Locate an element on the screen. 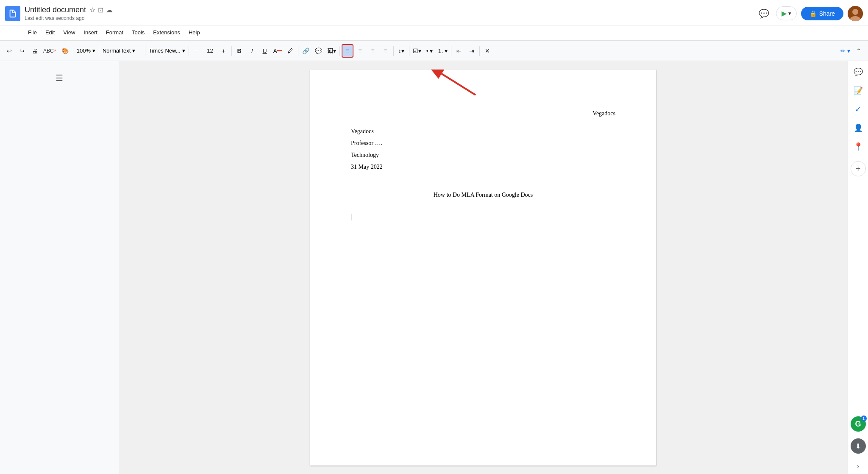 The image size is (868, 474). doc-title-area: Untitled document ☆ ⊡ ☁ Last edit was se… is located at coordinates (391, 14).